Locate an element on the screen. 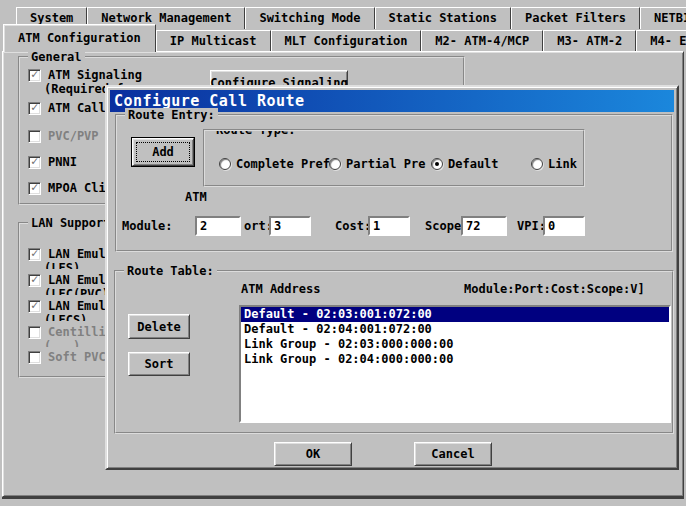 This screenshot has width=686, height=506. ok-button: OK is located at coordinates (313, 454).